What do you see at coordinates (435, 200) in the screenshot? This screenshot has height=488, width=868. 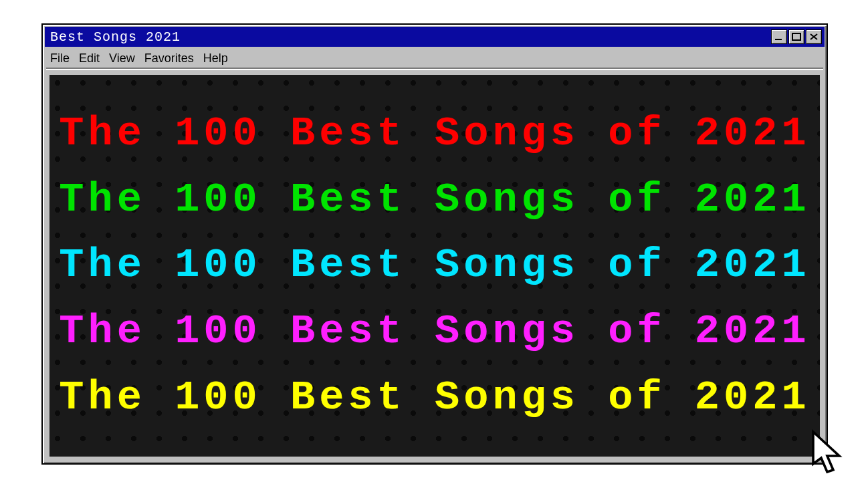 I see `headline-green: The 100 Best Songs of 2021` at bounding box center [435, 200].